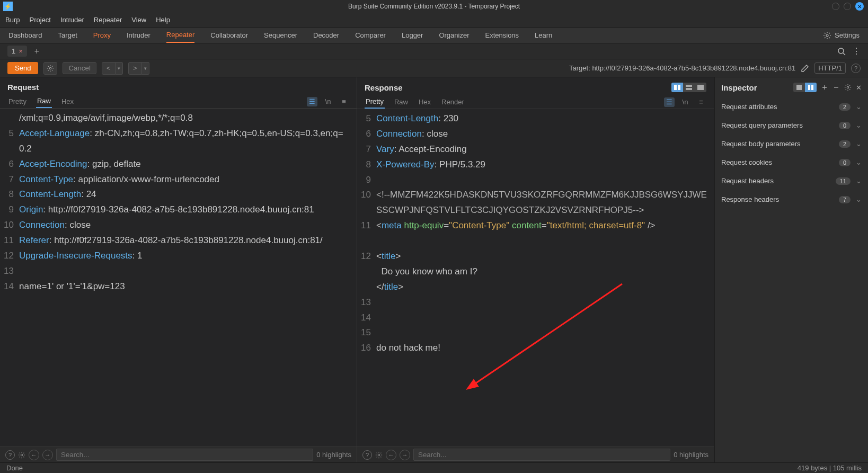  Describe the element at coordinates (184, 454) in the screenshot. I see `request-search-input` at that location.